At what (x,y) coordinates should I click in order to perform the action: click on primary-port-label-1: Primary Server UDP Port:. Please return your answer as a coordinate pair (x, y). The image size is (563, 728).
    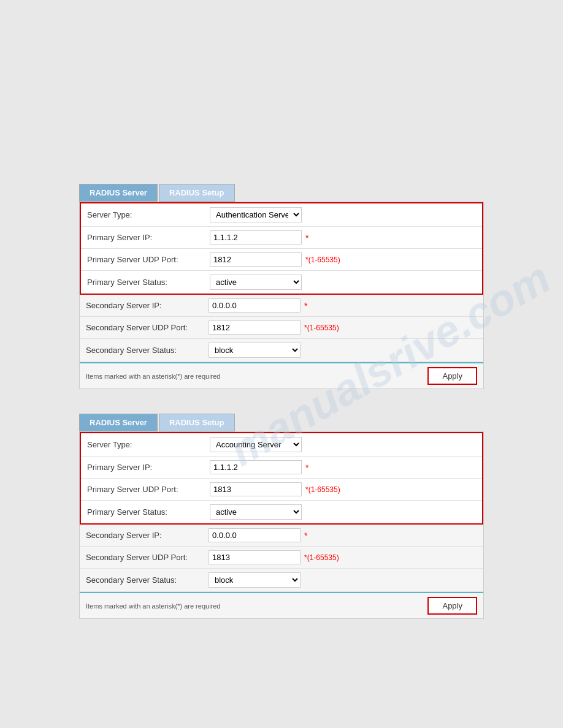
    Looking at the image, I should click on (148, 260).